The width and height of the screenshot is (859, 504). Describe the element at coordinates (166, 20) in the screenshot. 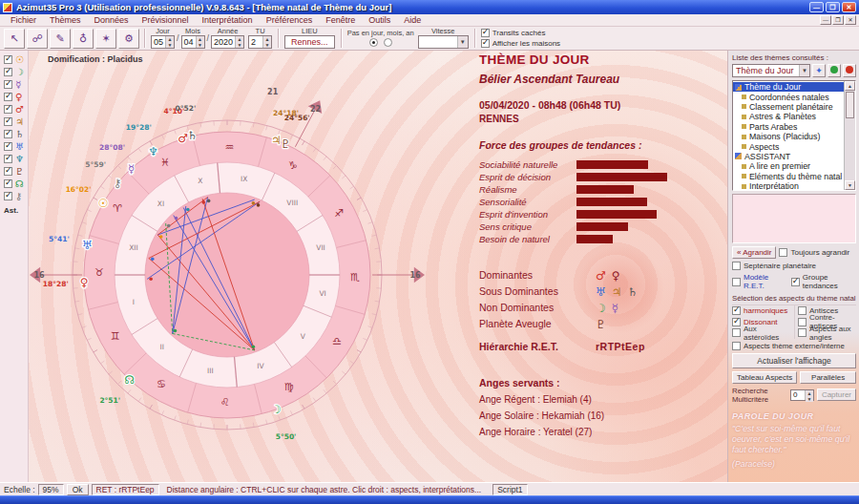

I see `menu-item-prévisionnel: Prévisionnel` at that location.